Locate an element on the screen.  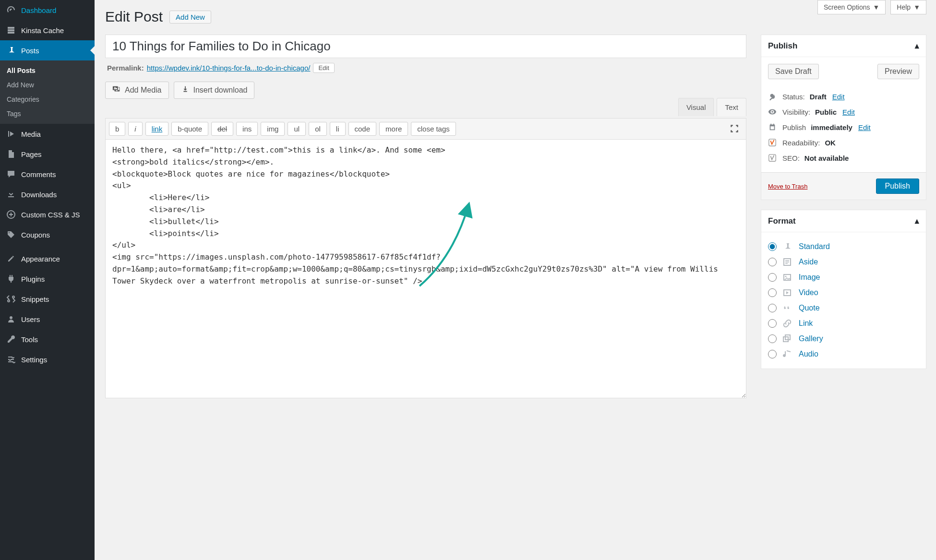
sidebar-item-downloads: Downloads is located at coordinates (47, 194).